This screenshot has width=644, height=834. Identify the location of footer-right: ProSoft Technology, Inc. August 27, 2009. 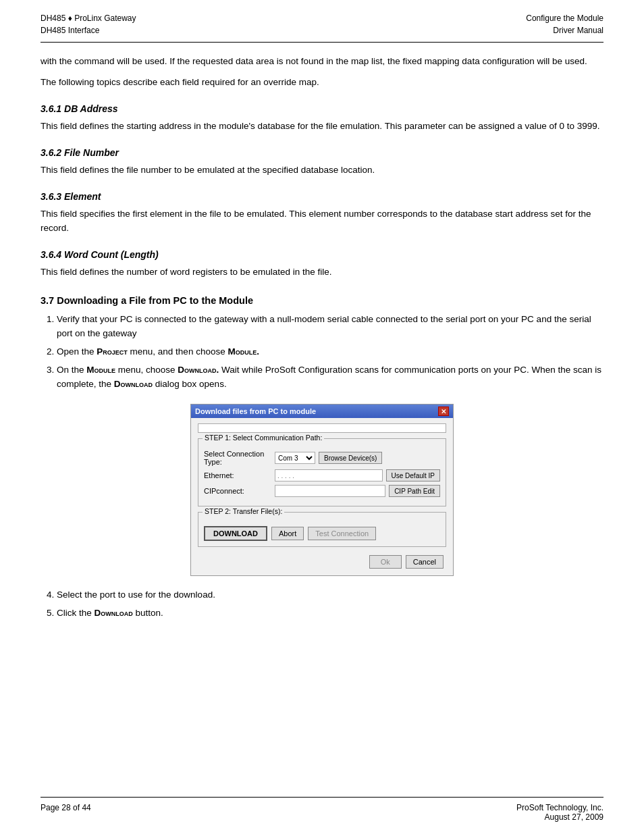
(560, 812).